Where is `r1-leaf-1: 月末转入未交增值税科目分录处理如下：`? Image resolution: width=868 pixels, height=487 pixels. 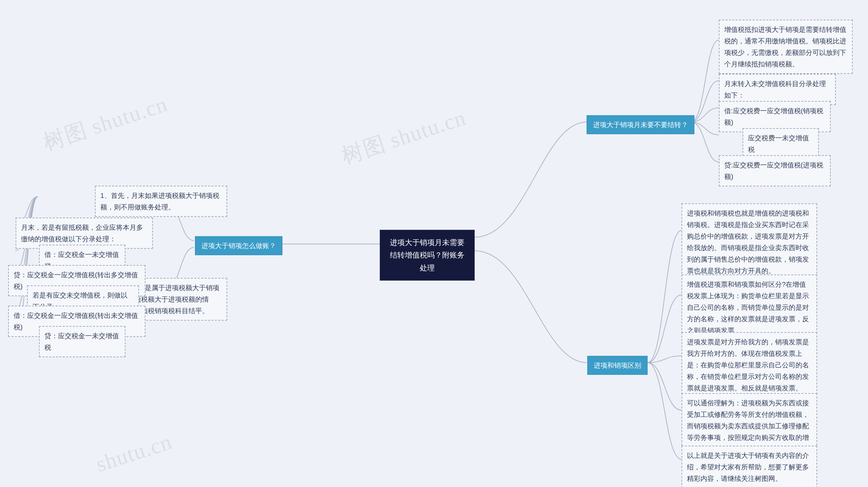 r1-leaf-1: 月末转入未交增值税科目分录处理如下： is located at coordinates (777, 89).